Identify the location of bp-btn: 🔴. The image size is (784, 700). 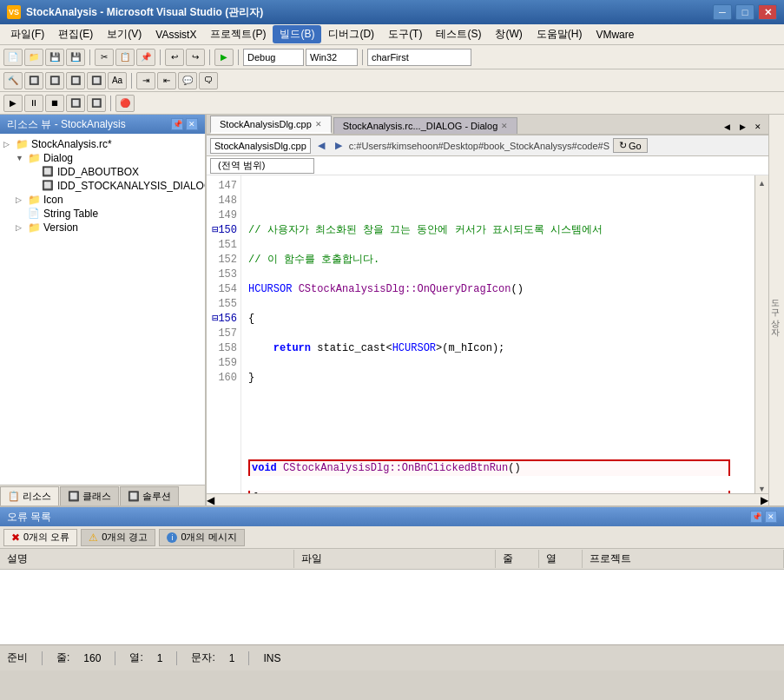
(125, 103).